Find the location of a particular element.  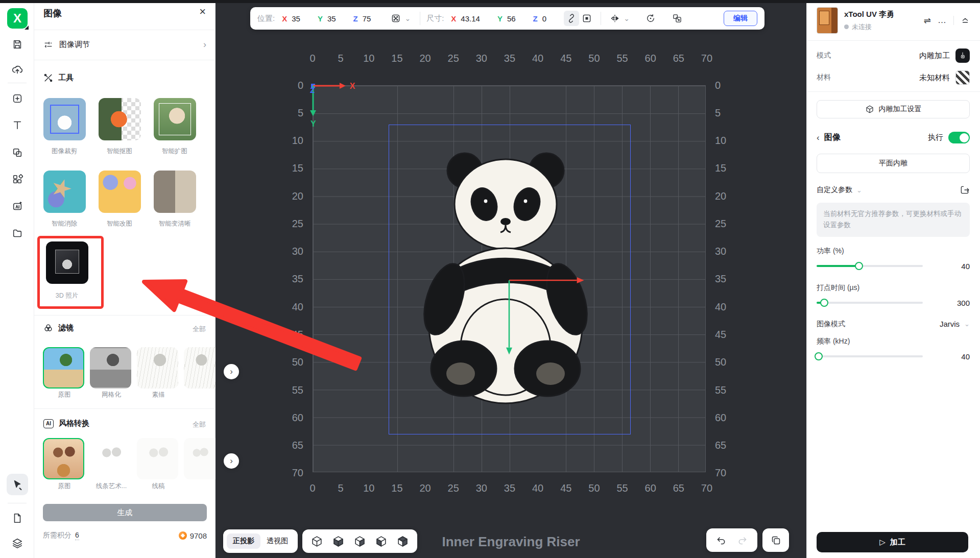

dot-time-value: 300 is located at coordinates (963, 303).